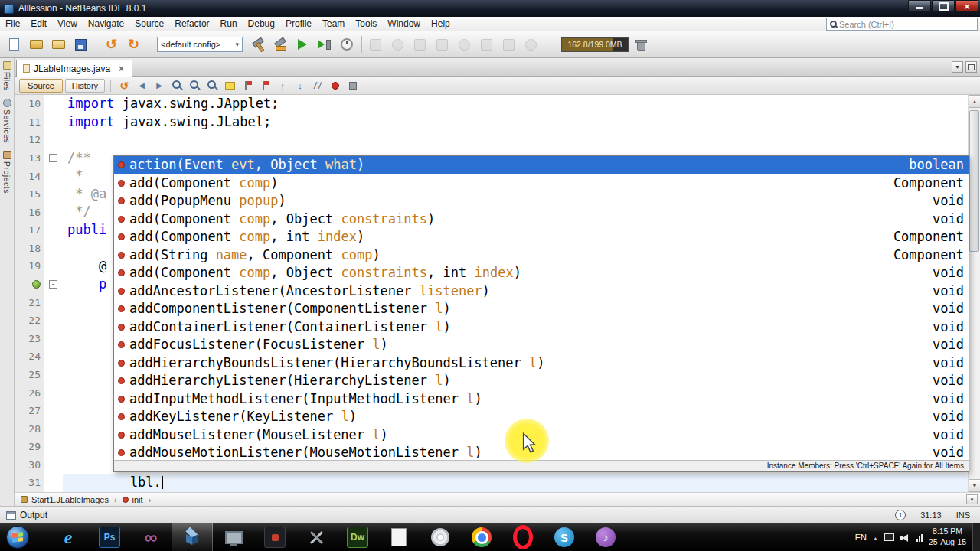 This screenshot has height=551, width=980. What do you see at coordinates (541, 399) in the screenshot?
I see `completion-item: addInputMethodListener(InputMethodListen…` at bounding box center [541, 399].